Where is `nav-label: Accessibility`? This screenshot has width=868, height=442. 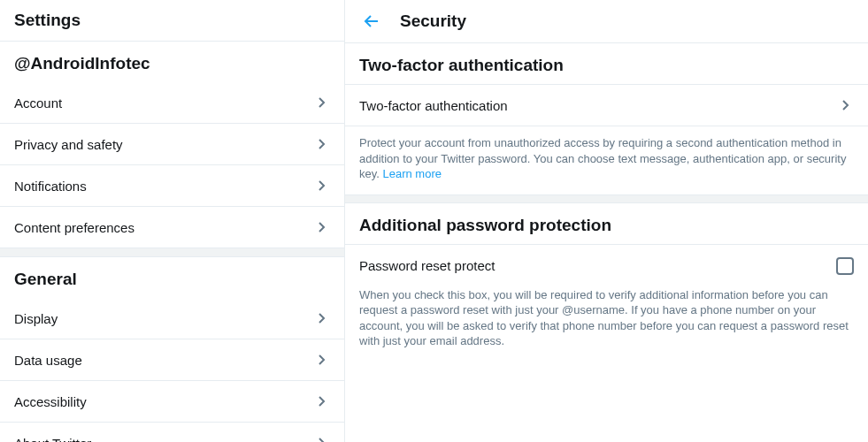 nav-label: Accessibility is located at coordinates (50, 401).